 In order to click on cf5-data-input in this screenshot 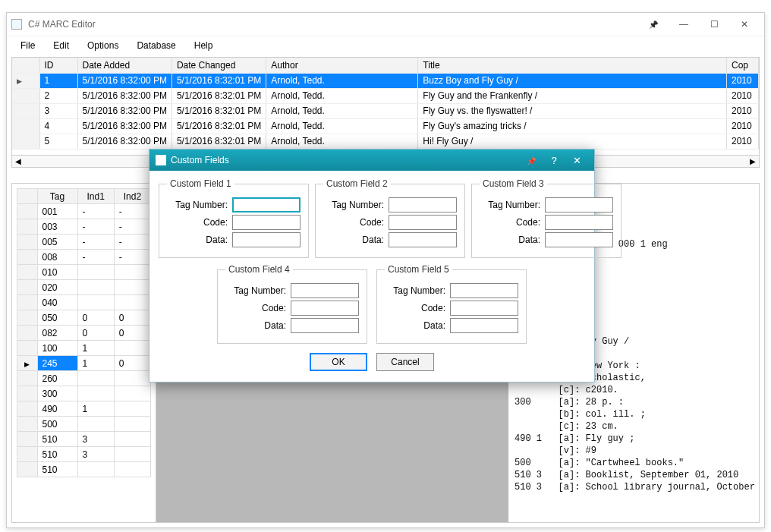, I will do `click(484, 326)`.